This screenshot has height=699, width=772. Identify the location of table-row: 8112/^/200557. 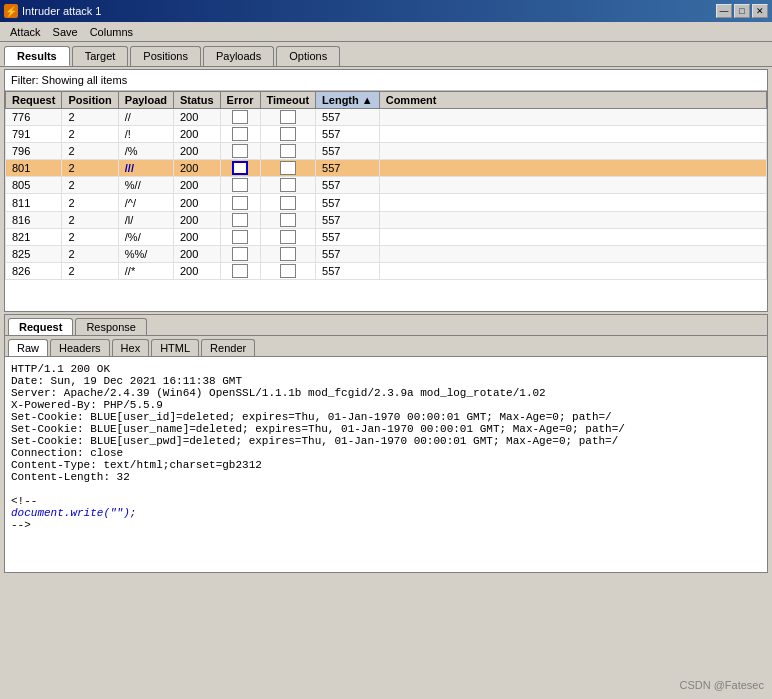
(386, 202).